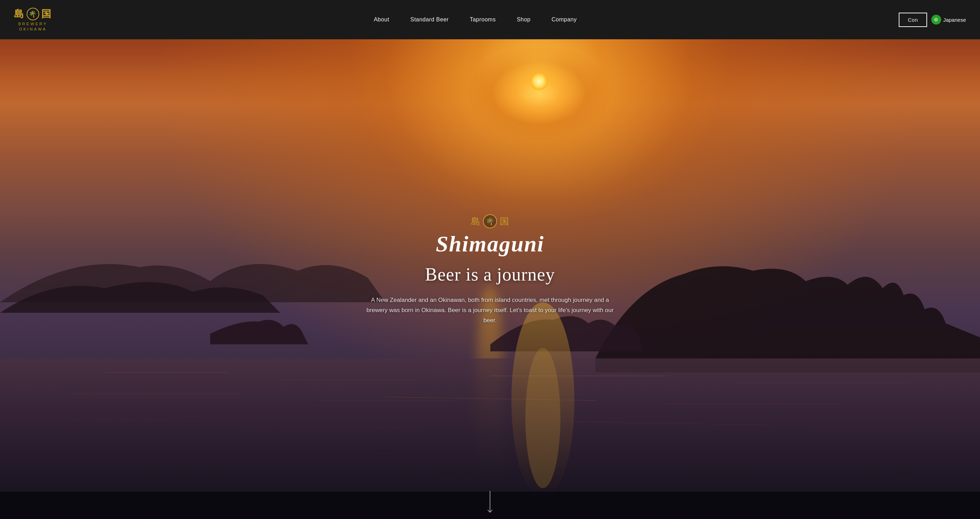 This screenshot has height=519, width=980. What do you see at coordinates (429, 19) in the screenshot?
I see `nav-link-standard-beer: Standard Beer` at bounding box center [429, 19].